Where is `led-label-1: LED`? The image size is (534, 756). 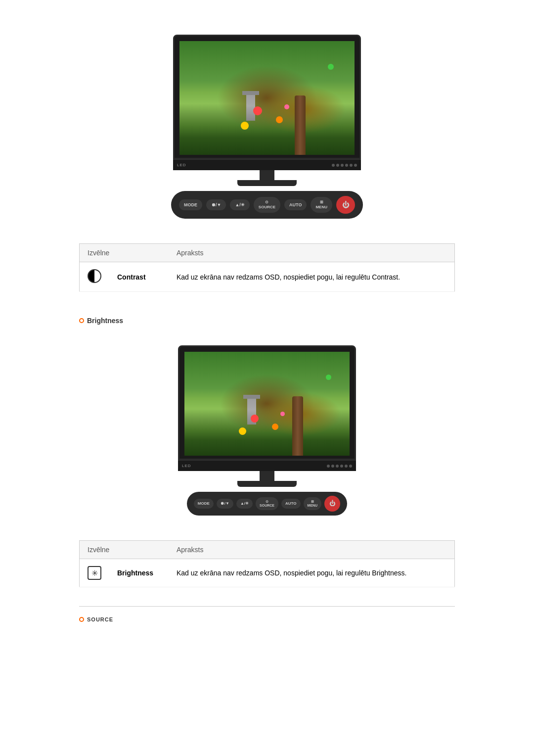
led-label-1: LED is located at coordinates (182, 165).